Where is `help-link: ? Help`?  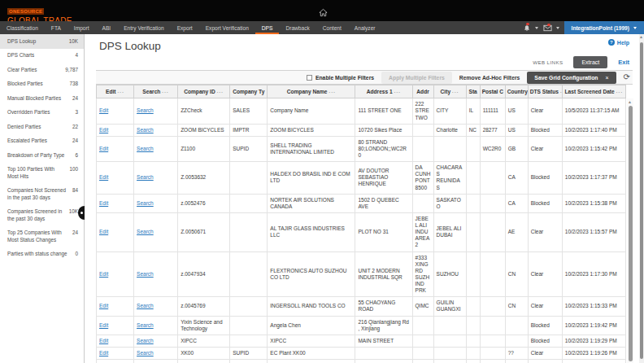 help-link: ? Help is located at coordinates (619, 42).